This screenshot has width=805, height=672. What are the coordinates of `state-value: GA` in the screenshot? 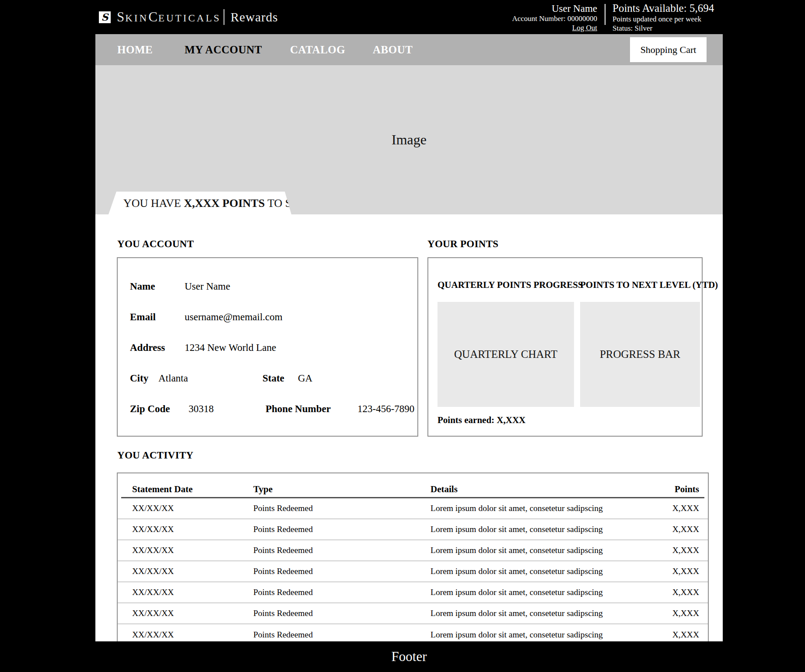 It's located at (305, 378).